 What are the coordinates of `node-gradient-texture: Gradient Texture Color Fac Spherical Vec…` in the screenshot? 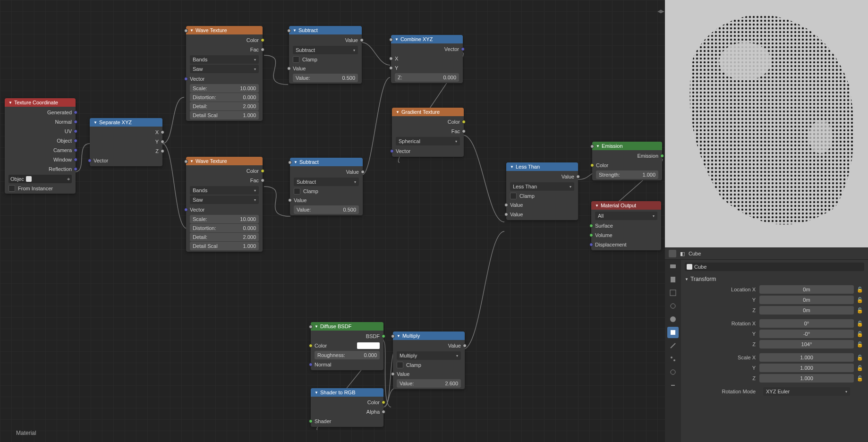 It's located at (428, 132).